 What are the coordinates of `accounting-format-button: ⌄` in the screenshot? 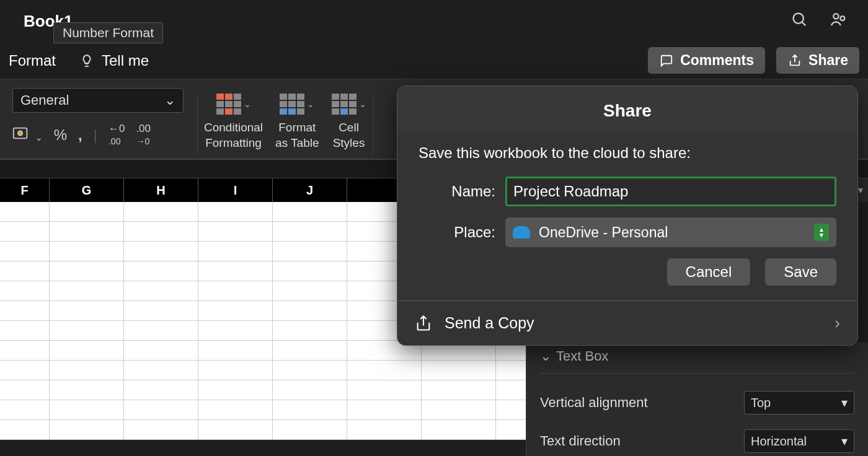 It's located at (27, 135).